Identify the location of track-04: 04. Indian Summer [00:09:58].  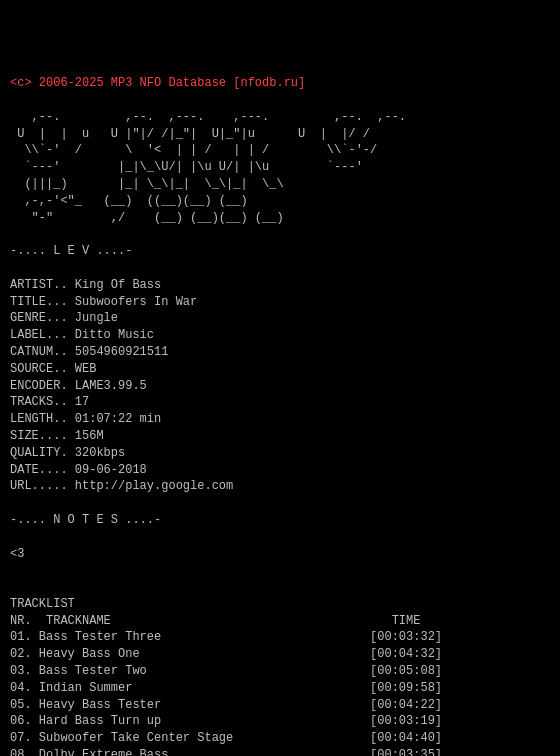
(226, 688).